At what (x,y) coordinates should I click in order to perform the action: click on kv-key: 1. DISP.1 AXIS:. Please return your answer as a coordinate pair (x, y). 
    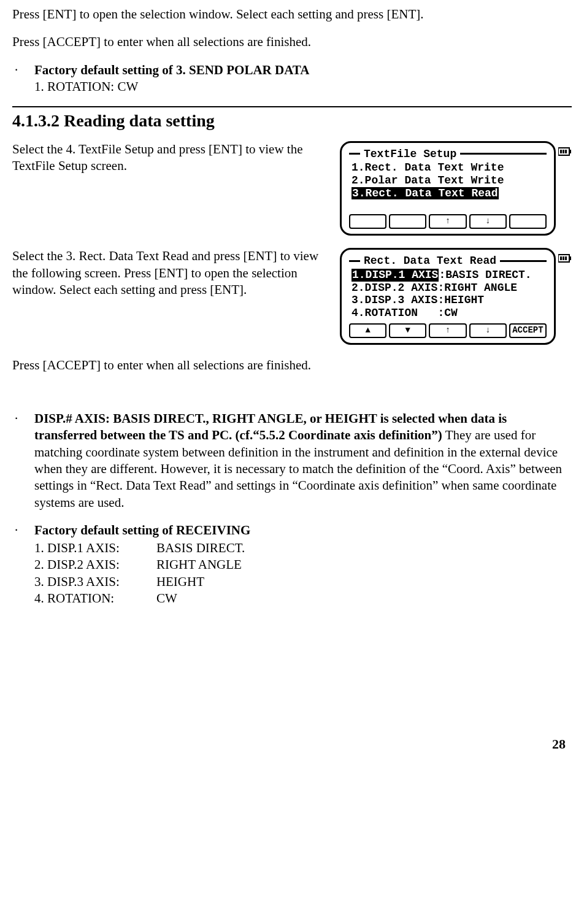
    Looking at the image, I should click on (96, 549).